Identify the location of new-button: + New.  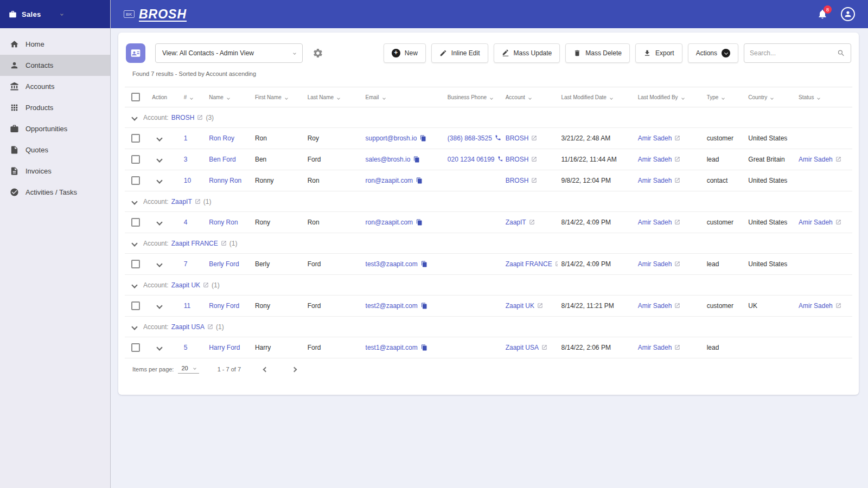
(405, 53).